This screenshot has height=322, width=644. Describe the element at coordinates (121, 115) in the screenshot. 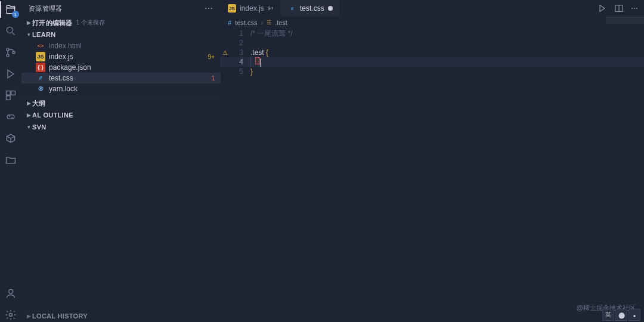

I see `section-al-outline: ▶AL OUTLINE` at that location.